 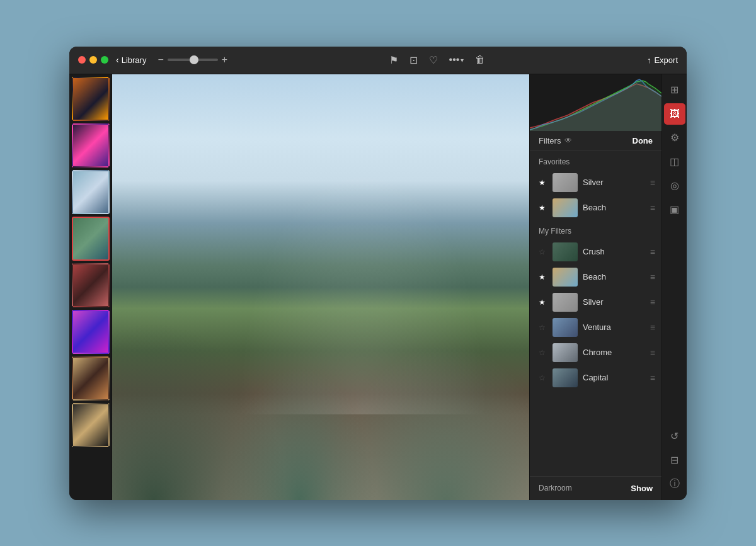 What do you see at coordinates (455, 60) in the screenshot?
I see `dots-icon: •••` at bounding box center [455, 60].